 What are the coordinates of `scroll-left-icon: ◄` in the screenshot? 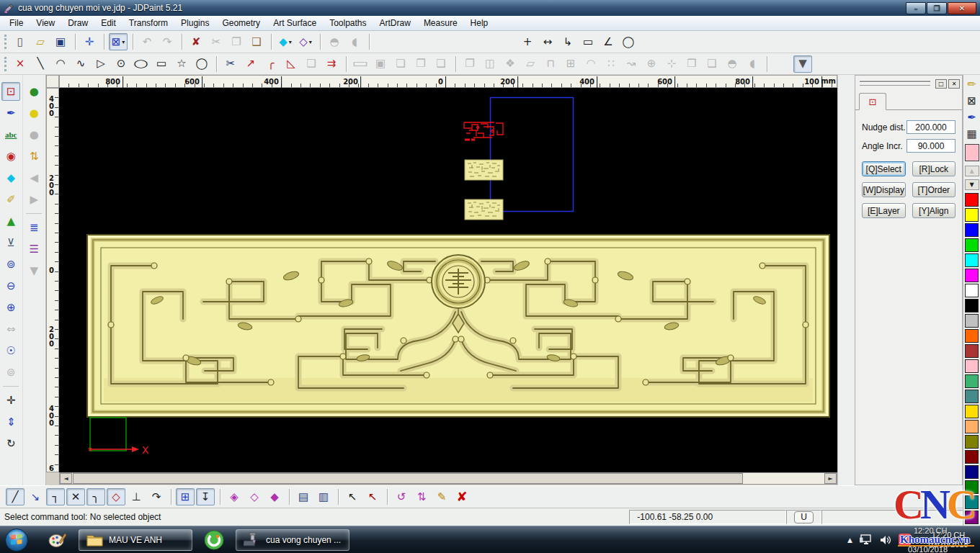 It's located at (66, 478).